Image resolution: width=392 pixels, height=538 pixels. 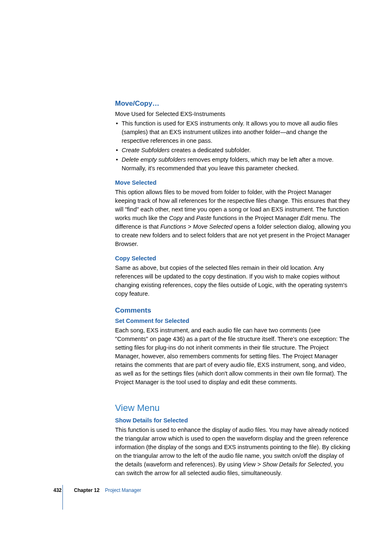 What do you see at coordinates (234, 164) in the screenshot?
I see `bullet-item: Delete empty subfolders removes empty fo…` at bounding box center [234, 164].